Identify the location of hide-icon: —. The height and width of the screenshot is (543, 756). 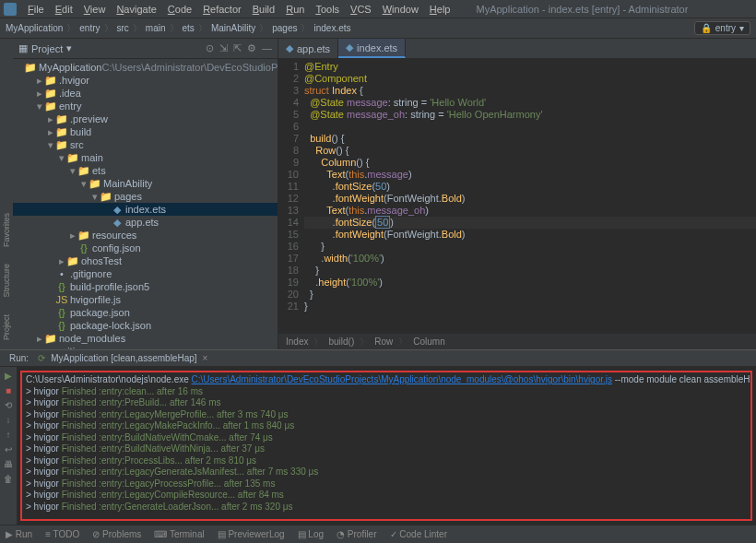
(267, 48).